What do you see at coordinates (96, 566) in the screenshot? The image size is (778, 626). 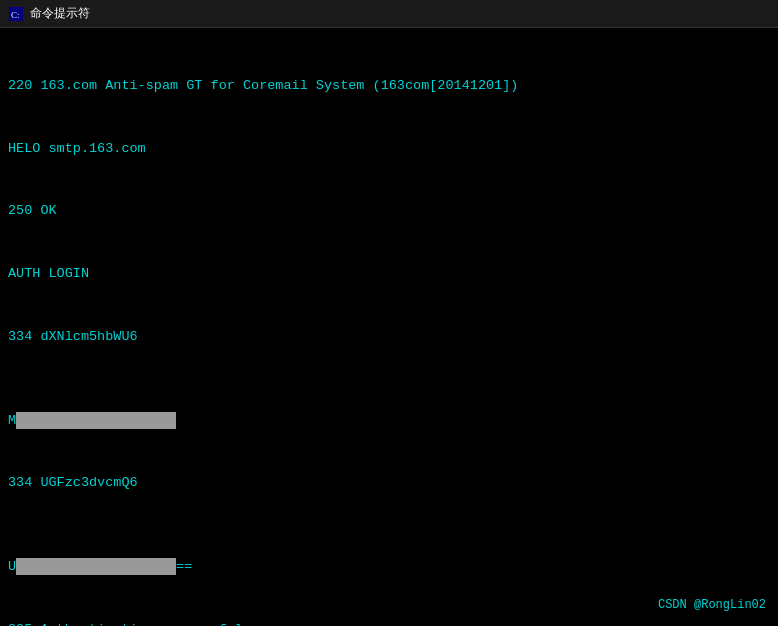 I see `input-box-u` at bounding box center [96, 566].